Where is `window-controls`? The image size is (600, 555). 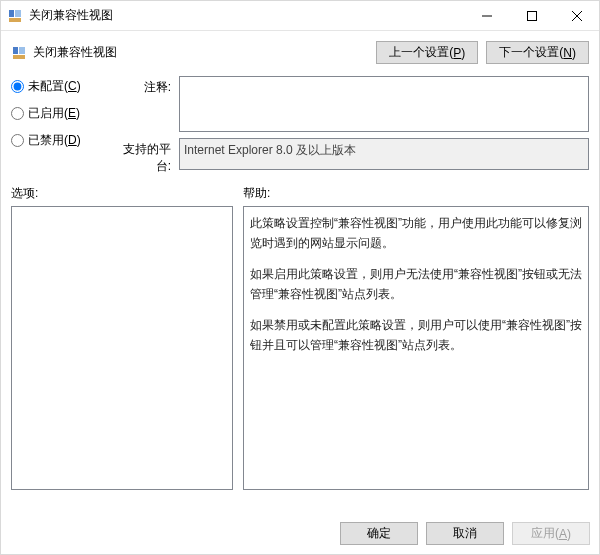 window-controls is located at coordinates (532, 16).